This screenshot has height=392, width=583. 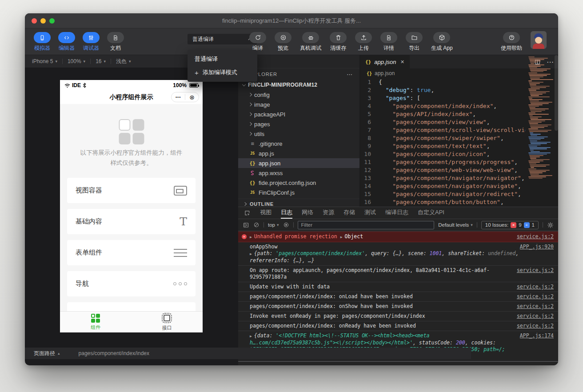 What do you see at coordinates (363, 42) in the screenshot?
I see `toolbar-button-上传: 上传` at bounding box center [363, 42].